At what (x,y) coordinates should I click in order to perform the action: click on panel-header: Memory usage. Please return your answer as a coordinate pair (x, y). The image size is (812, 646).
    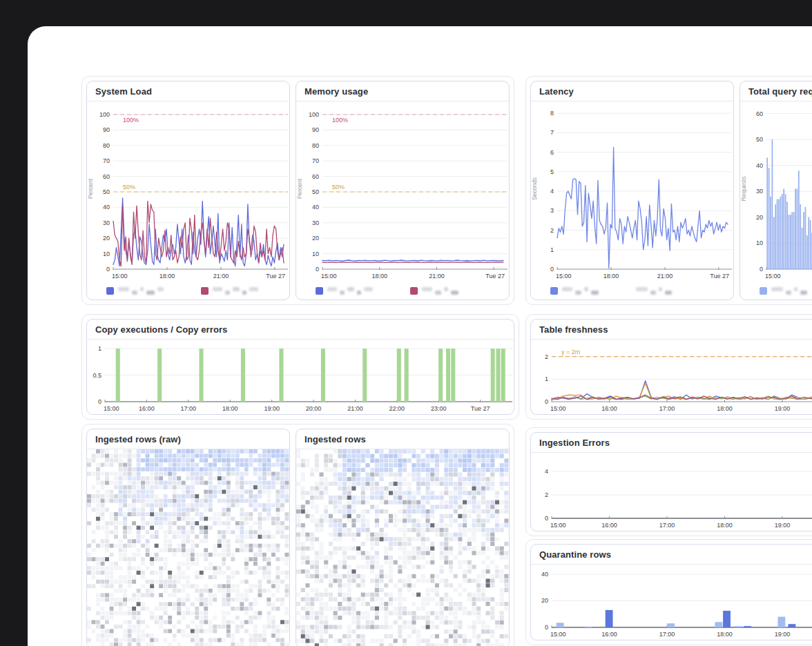
    Looking at the image, I should click on (403, 91).